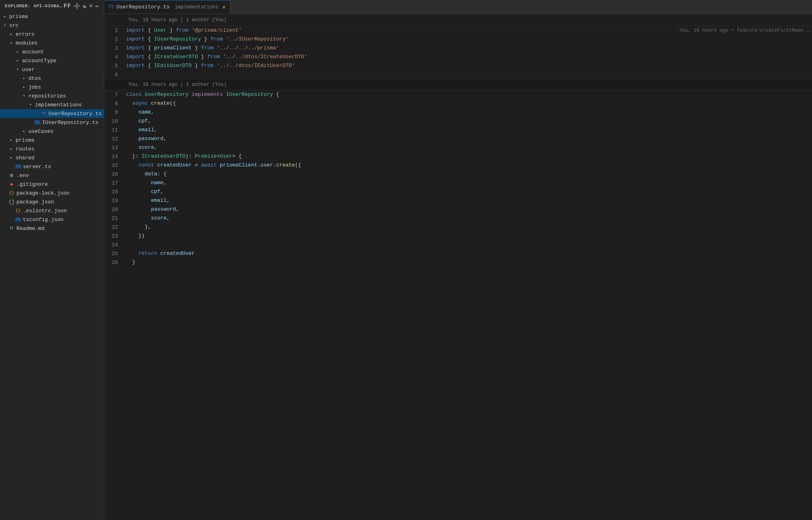  Describe the element at coordinates (52, 61) in the screenshot. I see `tree-item-accountType: ▸ accountType` at that location.